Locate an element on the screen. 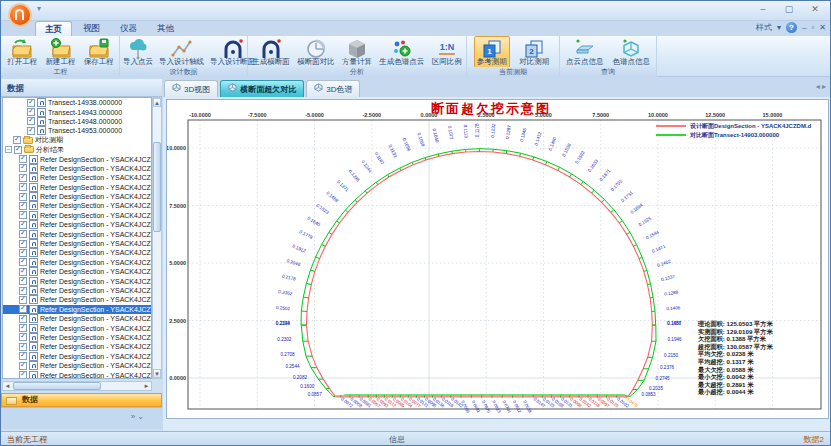 The width and height of the screenshot is (831, 446). tree-item-refer-9: Refer DesignSection - YSACK4JCZDI is located at coordinates (77, 234).